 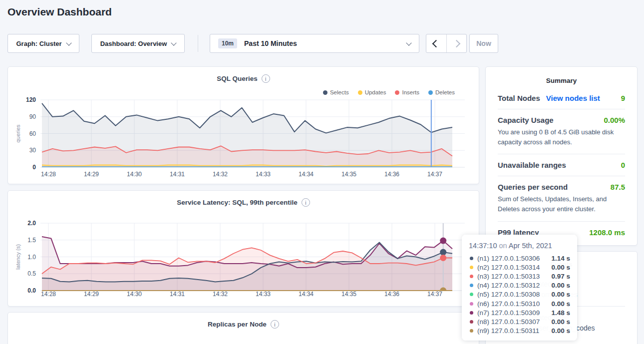 I want to click on tooltip-node-label: (n5) 127.0.0.1:50308, so click(x=514, y=295).